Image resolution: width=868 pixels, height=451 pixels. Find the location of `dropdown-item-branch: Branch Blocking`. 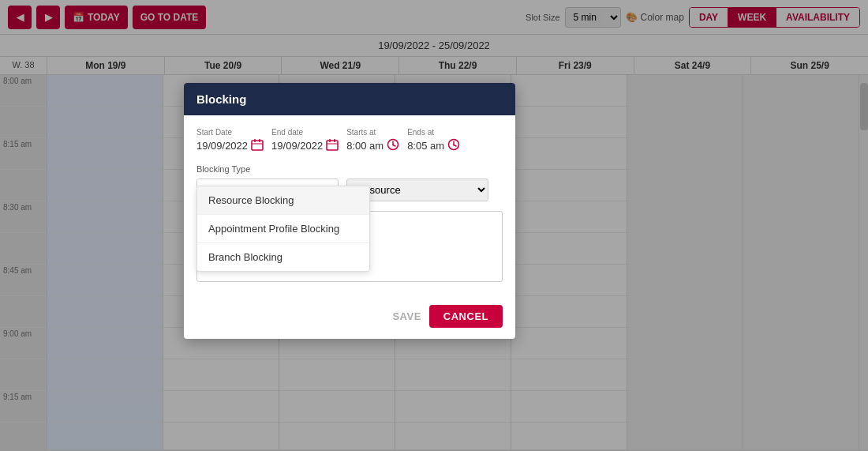

dropdown-item-branch: Branch Blocking is located at coordinates (283, 257).